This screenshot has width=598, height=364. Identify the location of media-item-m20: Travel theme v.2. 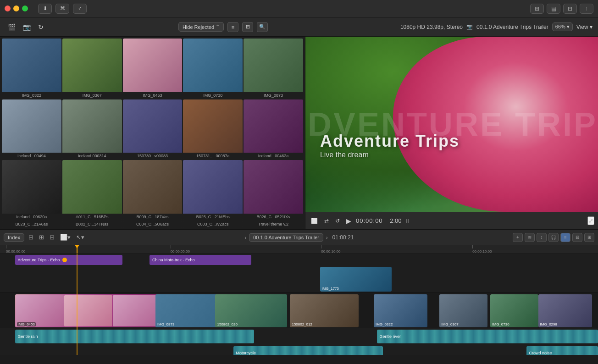
(273, 224).